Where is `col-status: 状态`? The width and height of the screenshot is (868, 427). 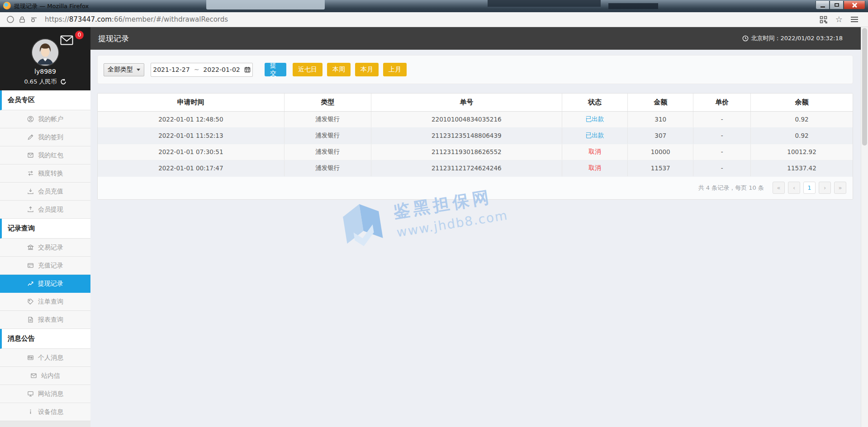 col-status: 状态 is located at coordinates (594, 102).